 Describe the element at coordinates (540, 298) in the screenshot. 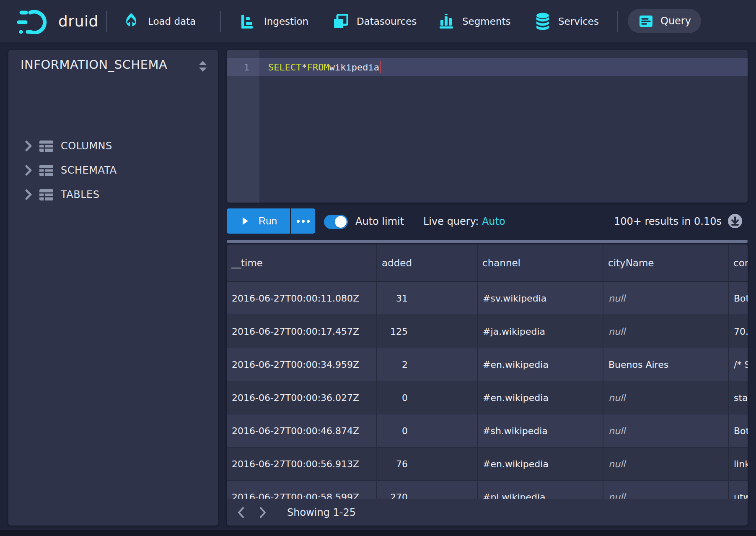

I see `cell-channel: #sv.wikipedia` at that location.